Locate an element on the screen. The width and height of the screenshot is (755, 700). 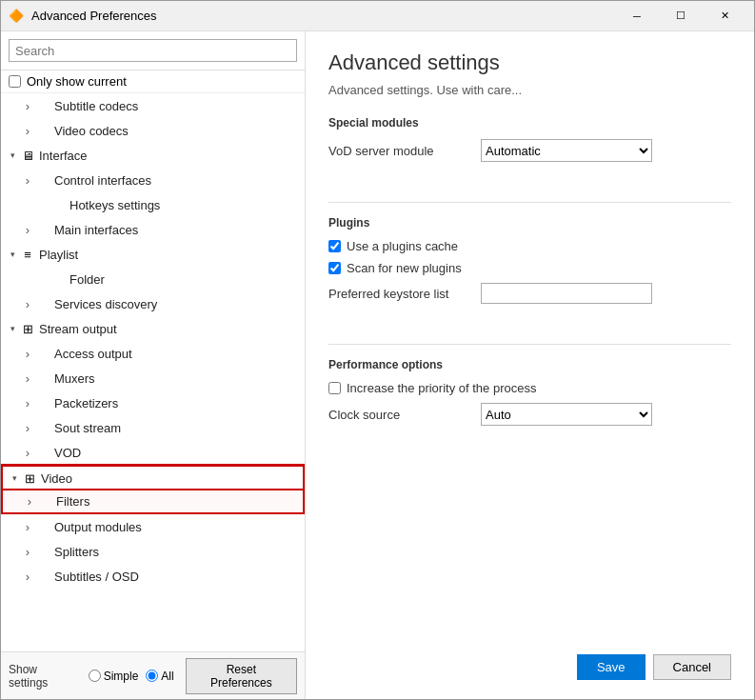
sidebar-item-subtitles-osd: Subtitles / OSD is located at coordinates (152, 576).